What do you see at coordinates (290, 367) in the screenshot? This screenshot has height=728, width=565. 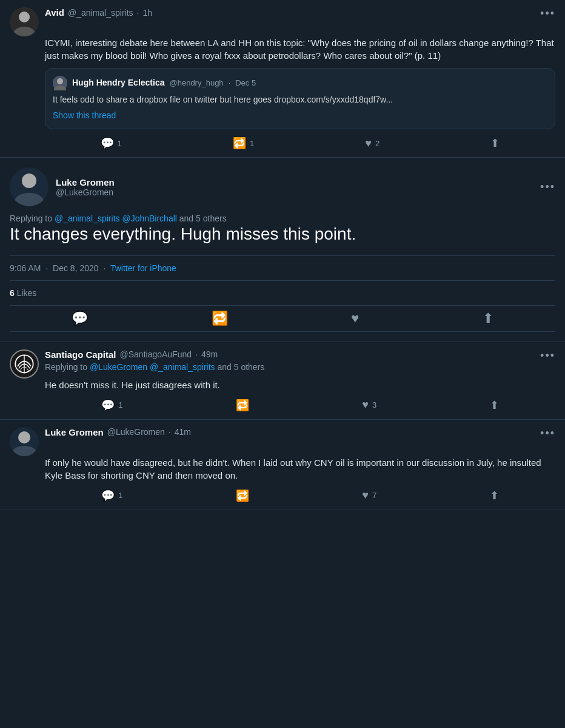 I see `replying-to-santiago: Replying to @LukeGromen @_animal_spirits…` at bounding box center [290, 367].